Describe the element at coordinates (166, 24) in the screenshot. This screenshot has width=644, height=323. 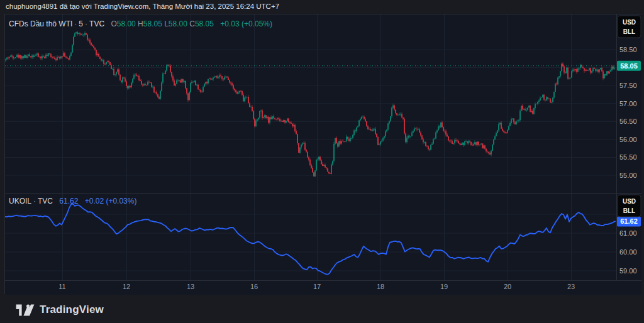
I see `ohlc-low-label: L` at that location.